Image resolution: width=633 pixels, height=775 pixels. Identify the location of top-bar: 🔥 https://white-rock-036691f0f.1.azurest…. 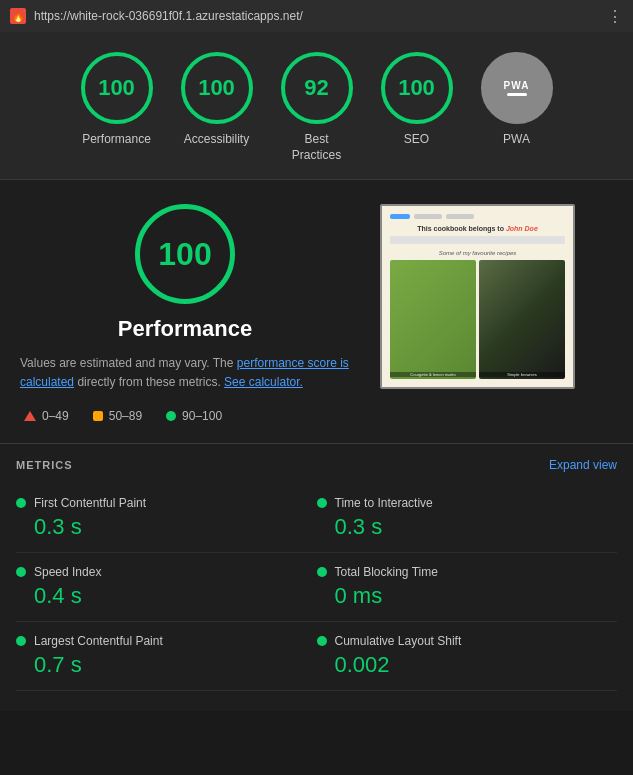
(316, 16).